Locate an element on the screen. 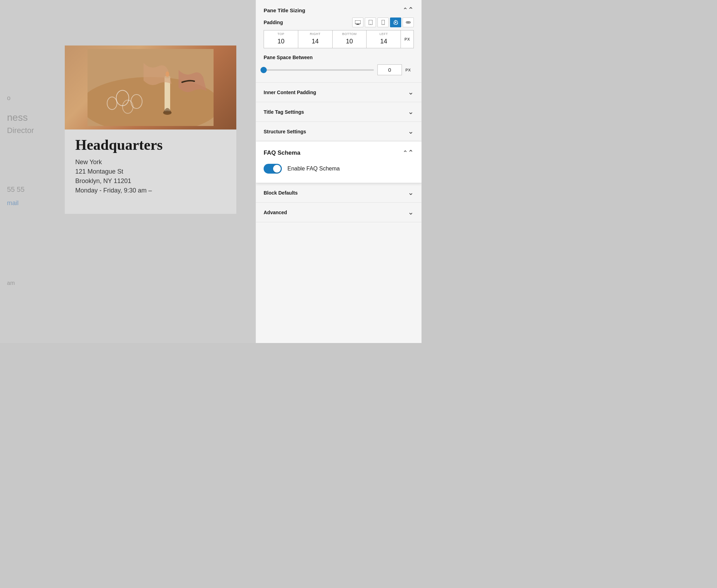 This screenshot has width=717, height=588. padding-left-input: LEFT 14 is located at coordinates (384, 39).